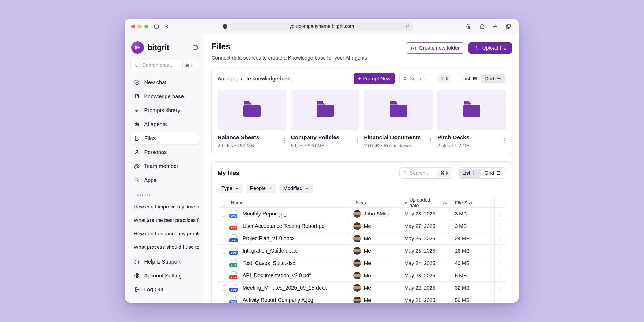 This screenshot has width=644, height=322. I want to click on folder-card-company-policies: Company Policies 5 files • 900 MB, so click(325, 119).